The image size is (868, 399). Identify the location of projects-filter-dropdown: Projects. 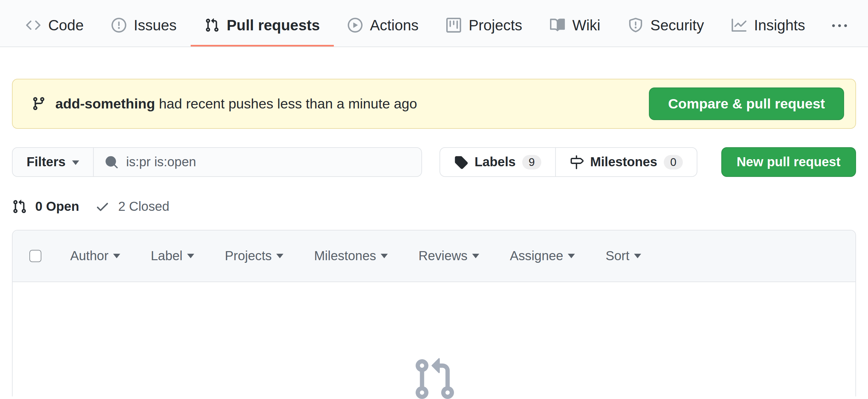
(254, 256).